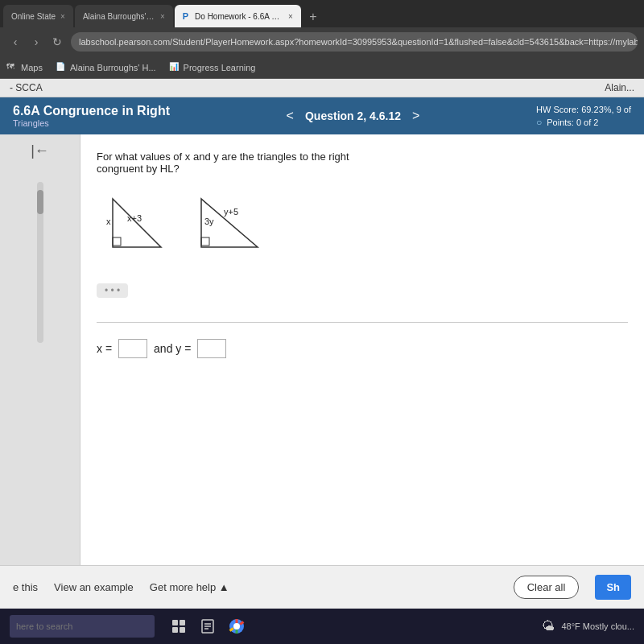  I want to click on taskbar-right: 🌤 48°F Mostly clou..., so click(588, 626).